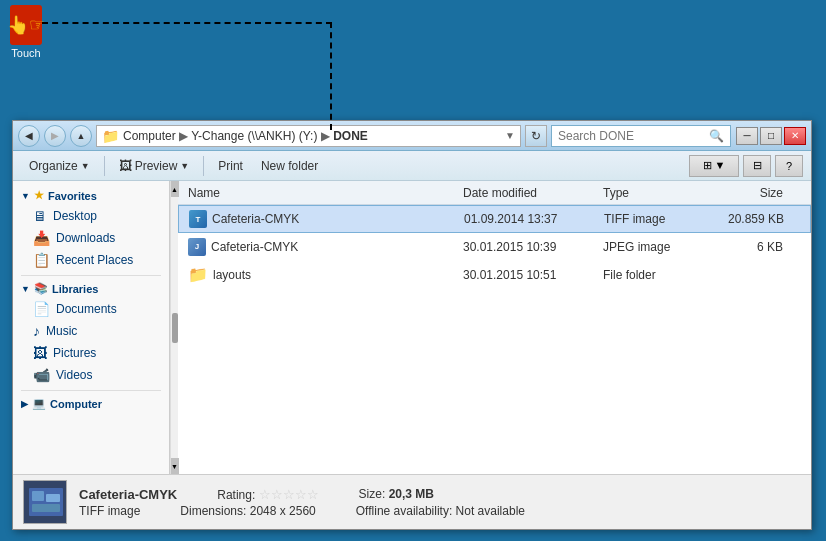  I want to click on jpeg-icon-1: J, so click(197, 247).